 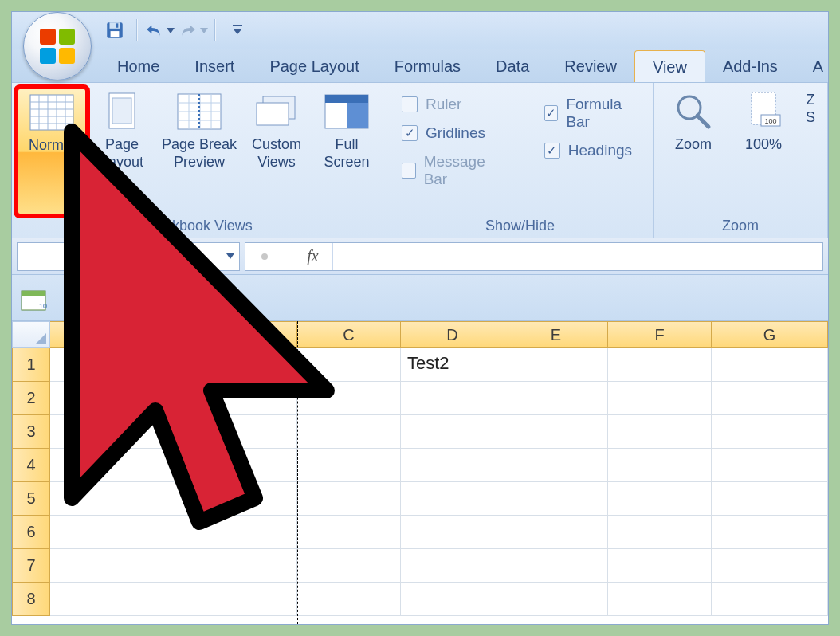 What do you see at coordinates (578, 257) in the screenshot?
I see `formula-input` at bounding box center [578, 257].